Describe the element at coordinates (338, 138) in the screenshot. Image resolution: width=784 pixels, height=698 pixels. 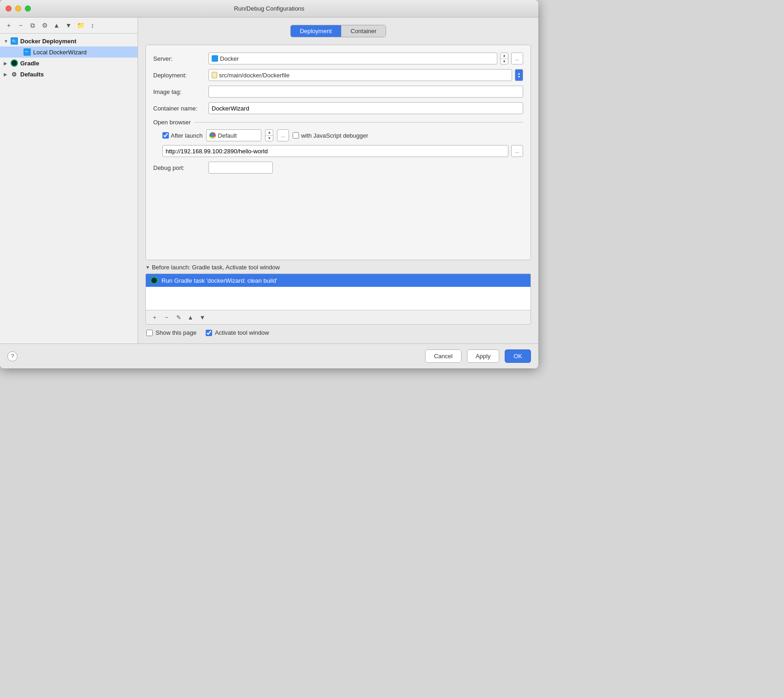
I see `open-browser-section: Open browser After launch Default ▲` at that location.